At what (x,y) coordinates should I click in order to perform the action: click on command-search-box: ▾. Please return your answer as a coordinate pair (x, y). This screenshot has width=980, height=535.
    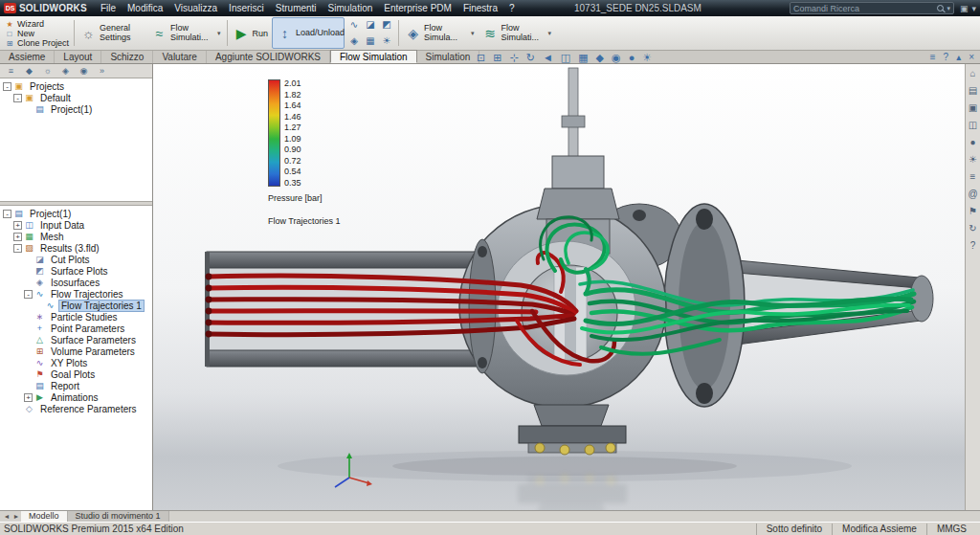
    Looking at the image, I should click on (872, 8).